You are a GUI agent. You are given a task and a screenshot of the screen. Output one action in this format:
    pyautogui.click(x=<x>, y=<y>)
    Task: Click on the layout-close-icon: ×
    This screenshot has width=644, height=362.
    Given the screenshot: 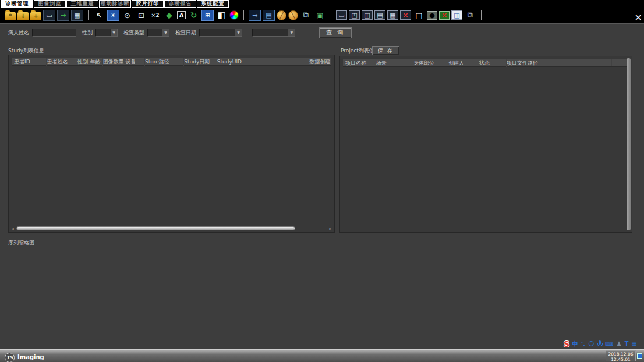 What is the action you would take?
    pyautogui.click(x=405, y=15)
    